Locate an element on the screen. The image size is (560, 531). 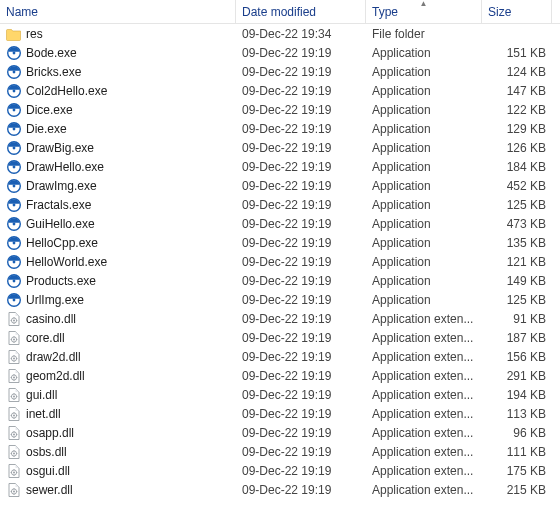
column-header-size-label: Size is located at coordinates (500, 12).